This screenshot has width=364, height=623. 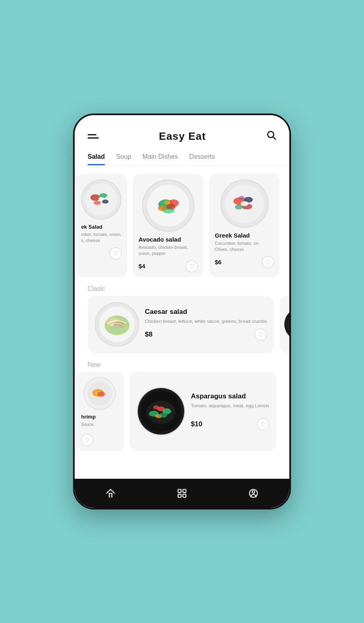 What do you see at coordinates (168, 225) in the screenshot?
I see `list-item: Avocado salad Avocado, chicken breast,on…` at bounding box center [168, 225].